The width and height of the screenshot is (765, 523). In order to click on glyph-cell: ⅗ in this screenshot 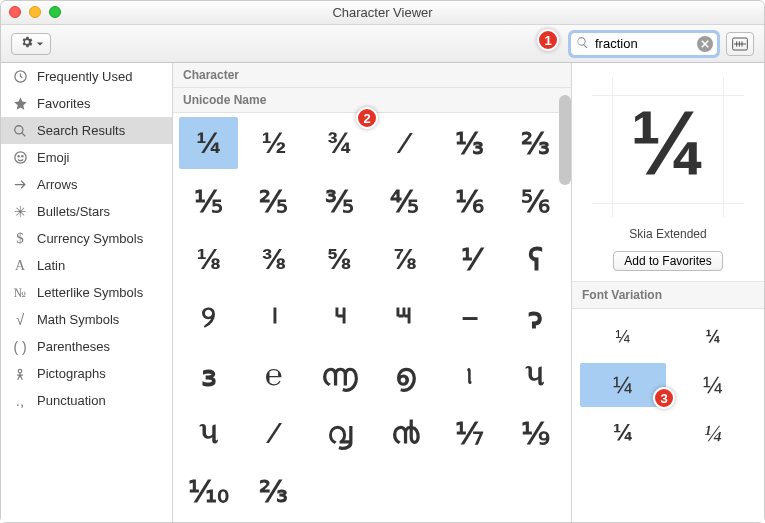, I will do `click(340, 201)`.